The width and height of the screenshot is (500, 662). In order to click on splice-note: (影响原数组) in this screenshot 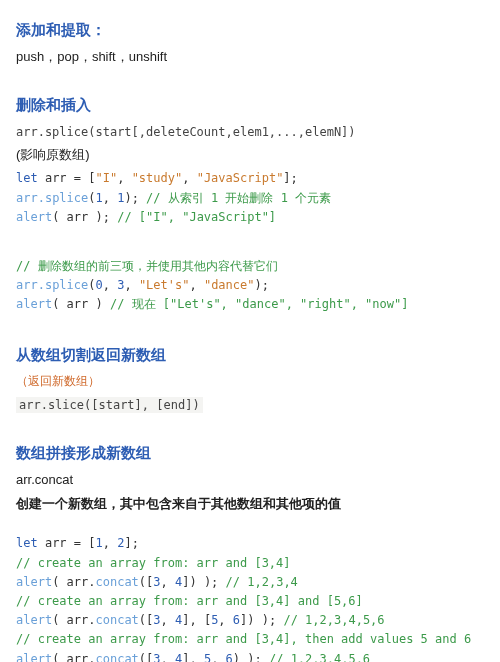, I will do `click(250, 155)`.